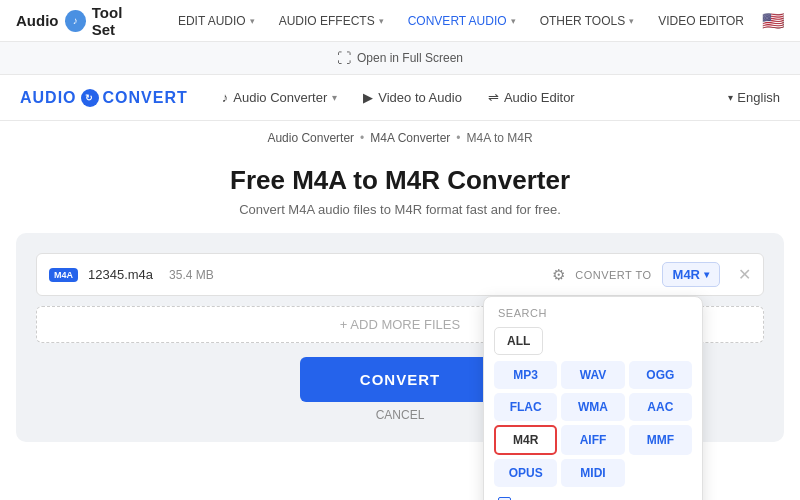 This screenshot has width=800, height=500. I want to click on search-label: SEARCH, so click(593, 313).